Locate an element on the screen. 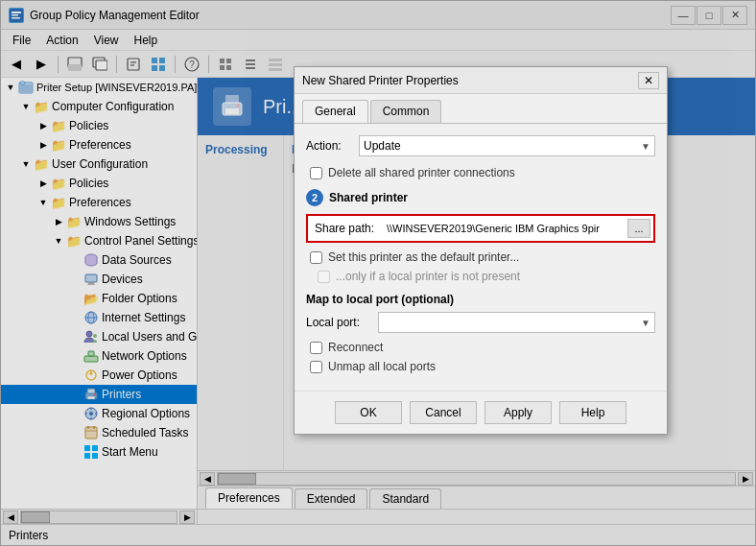  delete-label: Delete all shared printer connections is located at coordinates (422, 173).